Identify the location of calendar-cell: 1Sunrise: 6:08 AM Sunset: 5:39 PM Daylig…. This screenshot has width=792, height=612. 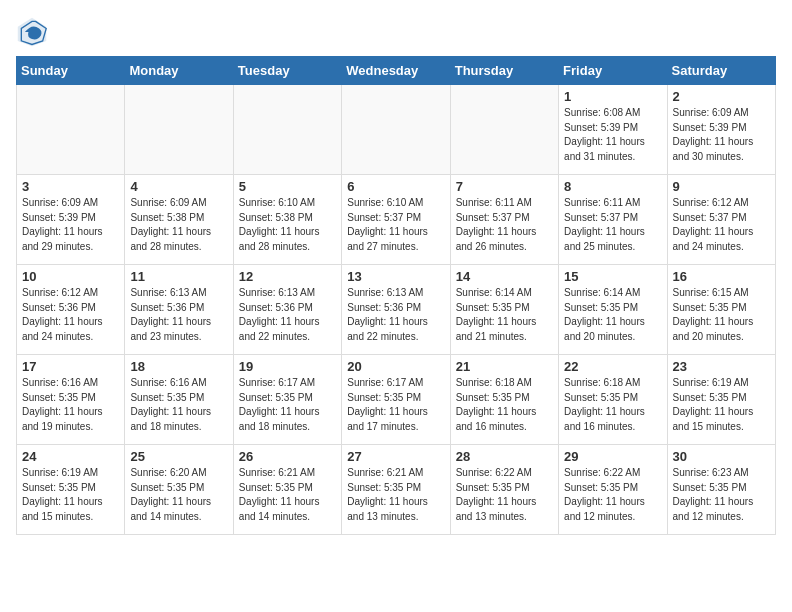
(613, 130).